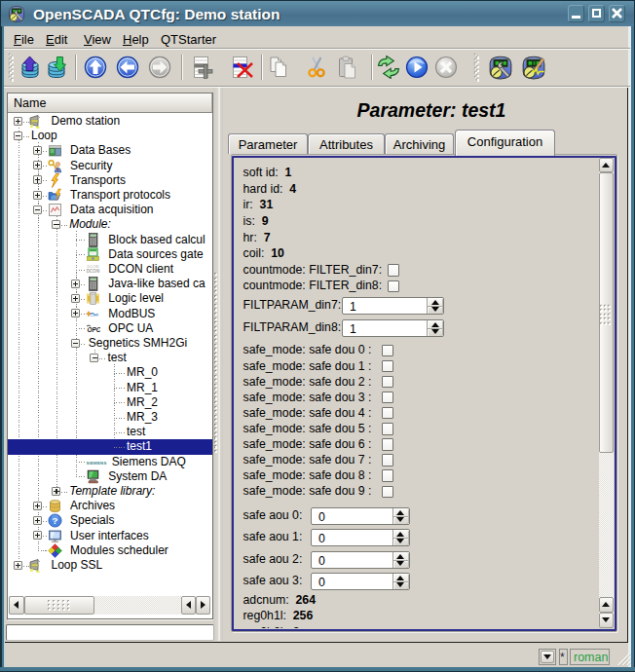  I want to click on svg-text: DCON, so click(93, 271).